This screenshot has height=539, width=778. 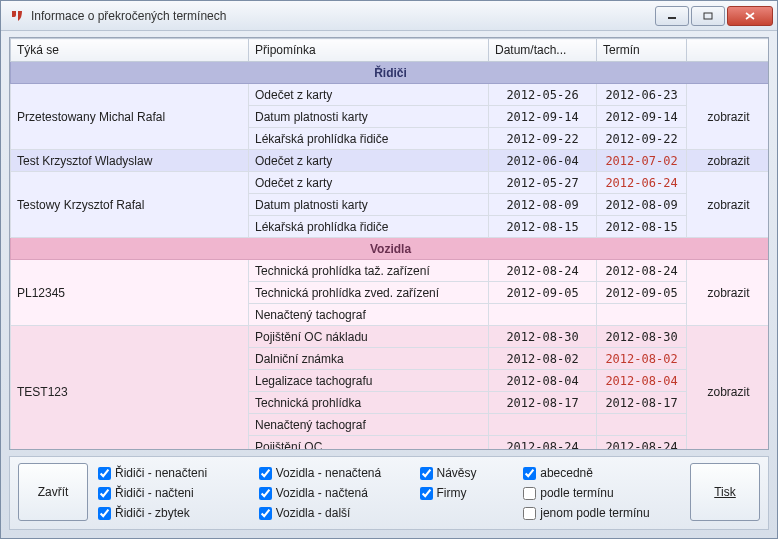 I want to click on col-date: Datum/tach..., so click(x=543, y=50).